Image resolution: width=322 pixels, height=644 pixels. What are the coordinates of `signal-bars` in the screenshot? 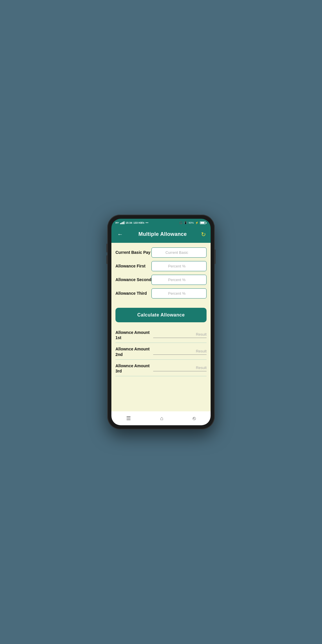 It's located at (122, 223).